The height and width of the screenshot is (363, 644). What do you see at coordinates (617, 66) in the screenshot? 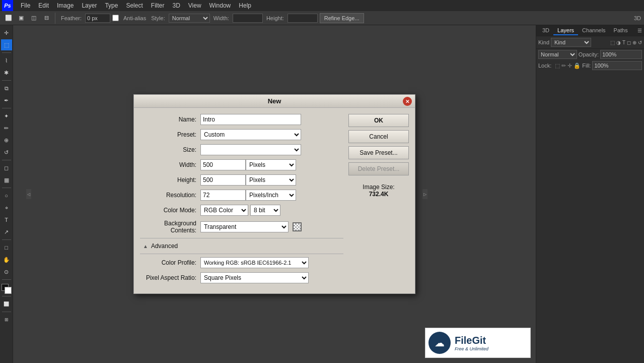
I see `fill-input` at bounding box center [617, 66].